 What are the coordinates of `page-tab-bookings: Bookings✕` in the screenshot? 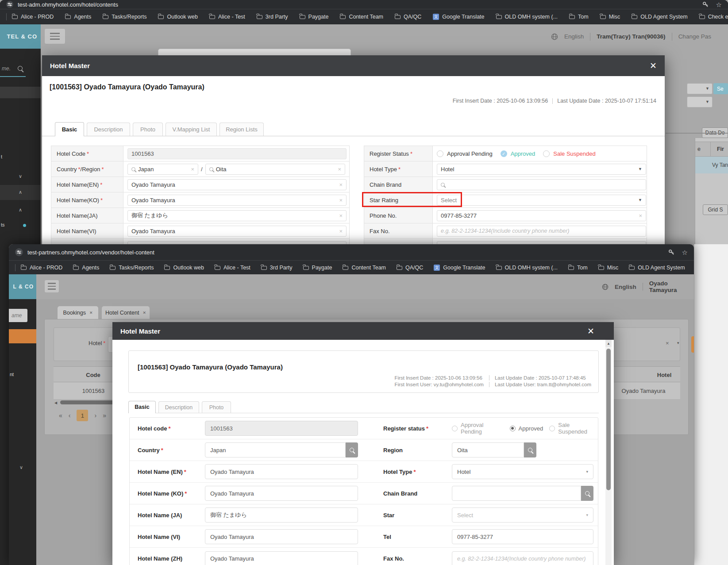 It's located at (78, 313).